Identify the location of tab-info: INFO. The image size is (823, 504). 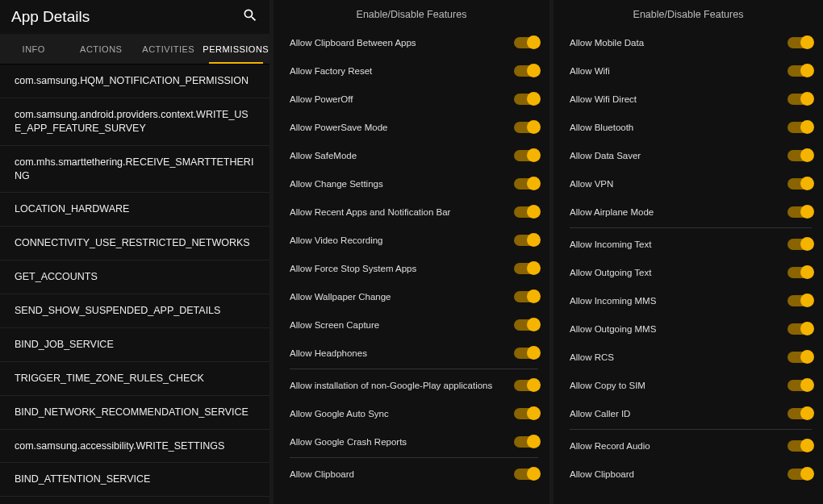
(34, 48).